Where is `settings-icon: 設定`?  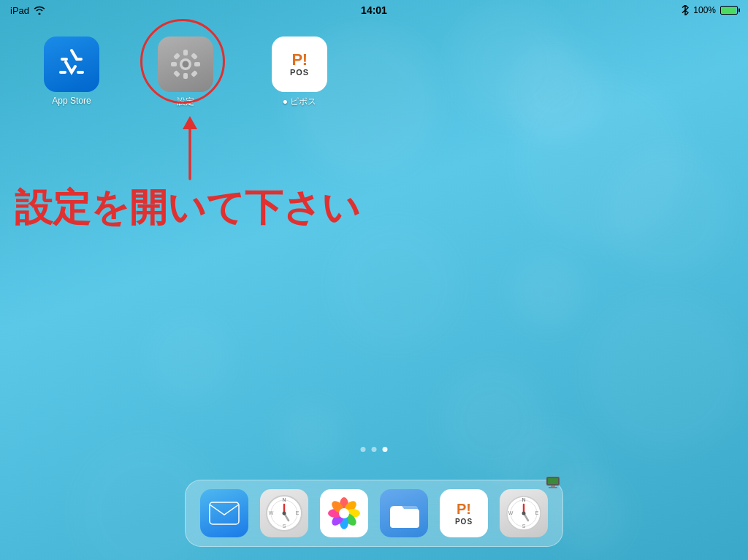
settings-icon: 設定 is located at coordinates (186, 72).